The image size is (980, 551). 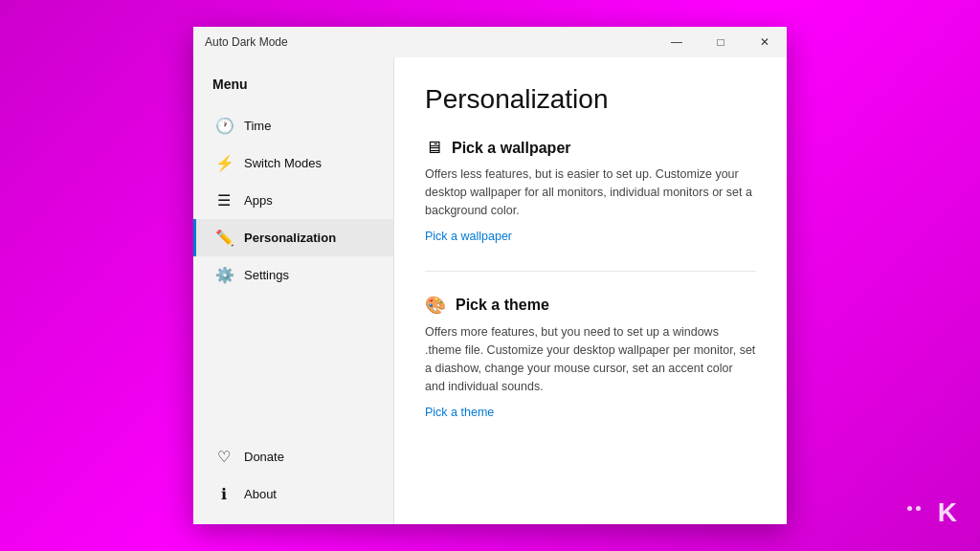 I want to click on theme-section-header: 🎨 Pick a theme, so click(x=590, y=305).